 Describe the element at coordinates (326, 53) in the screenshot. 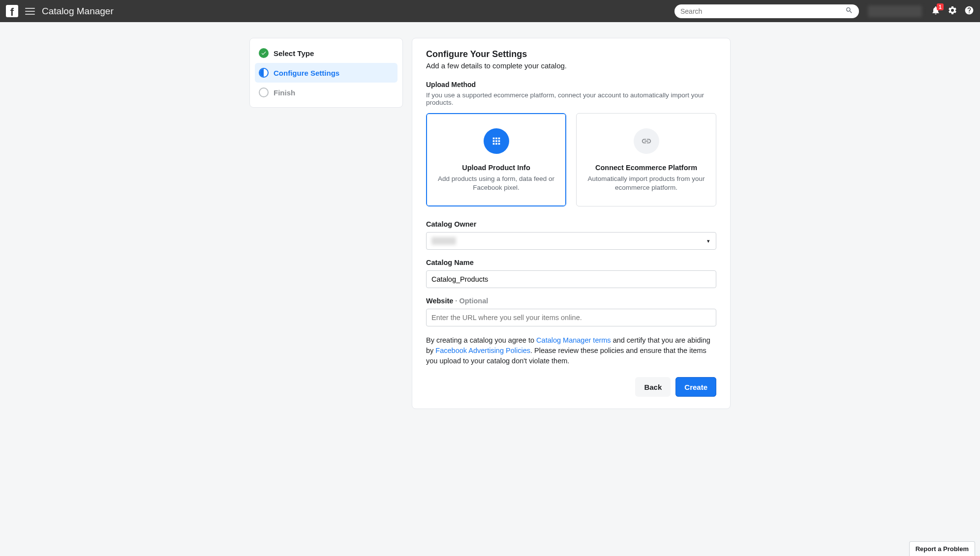

I see `step-select-type: Select Type` at that location.